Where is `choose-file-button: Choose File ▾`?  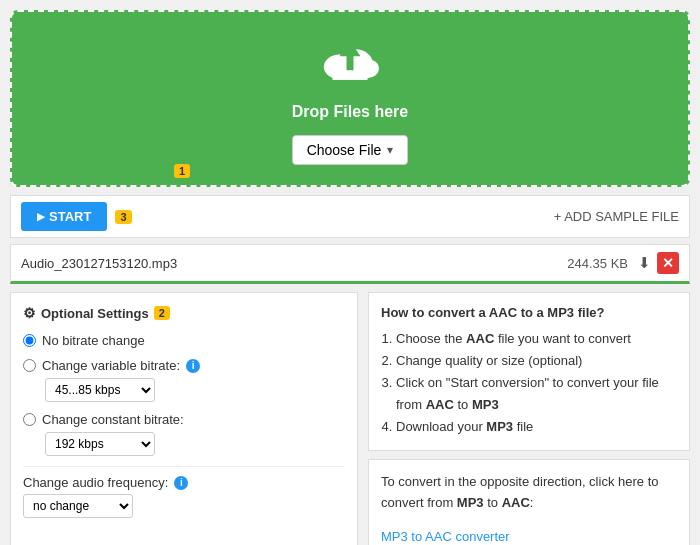
choose-file-button: Choose File ▾ is located at coordinates (350, 150).